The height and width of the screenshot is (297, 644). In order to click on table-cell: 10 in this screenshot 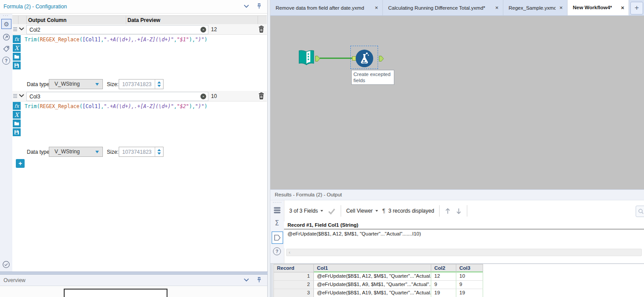, I will do `click(469, 277)`.